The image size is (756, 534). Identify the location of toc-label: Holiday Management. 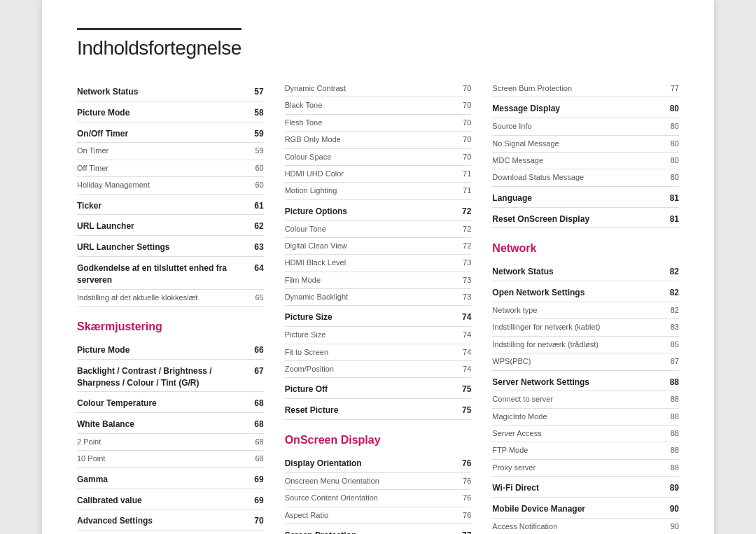
(157, 185).